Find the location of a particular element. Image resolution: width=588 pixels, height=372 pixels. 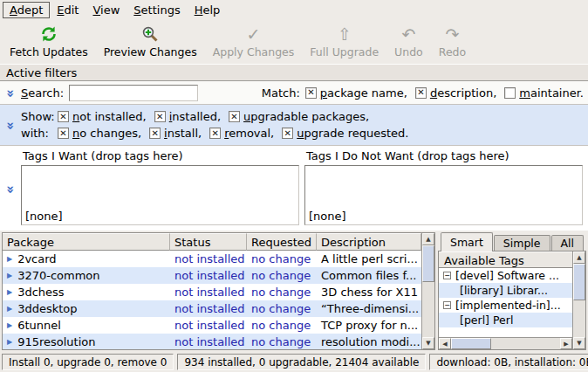

tag-tree-item: [perl] Perl is located at coordinates (506, 320).